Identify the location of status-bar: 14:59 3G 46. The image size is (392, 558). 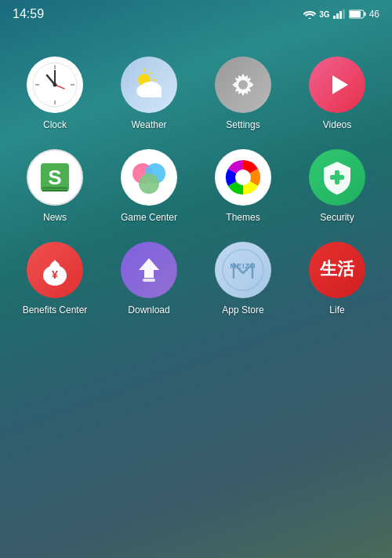
(196, 13).